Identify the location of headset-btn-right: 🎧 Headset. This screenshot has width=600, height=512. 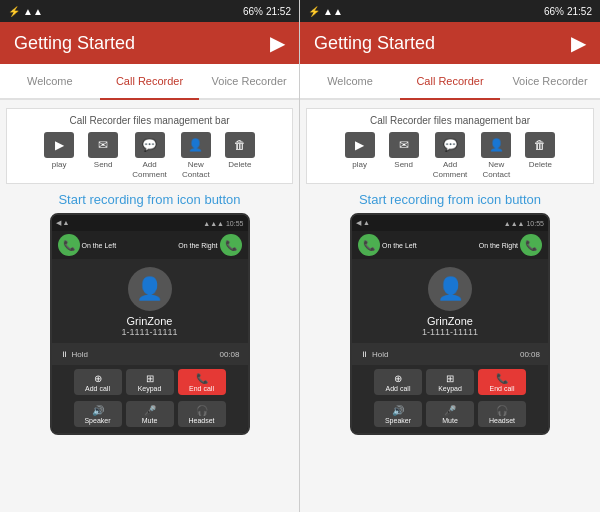
(502, 414).